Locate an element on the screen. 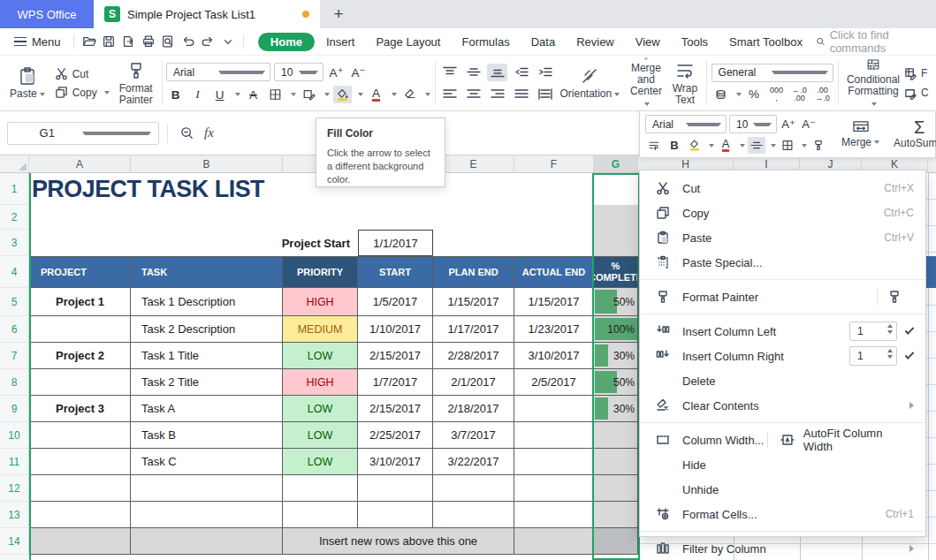 The image size is (936, 560). decrease-font-size-button: A⁻ is located at coordinates (359, 72).